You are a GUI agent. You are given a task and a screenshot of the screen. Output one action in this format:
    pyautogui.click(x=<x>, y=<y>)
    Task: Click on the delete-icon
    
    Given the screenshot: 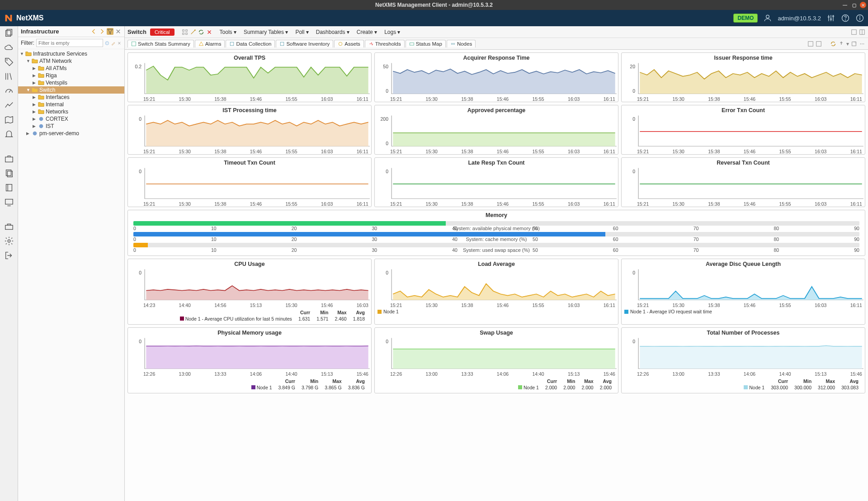 What is the action you would take?
    pyautogui.click(x=209, y=32)
    